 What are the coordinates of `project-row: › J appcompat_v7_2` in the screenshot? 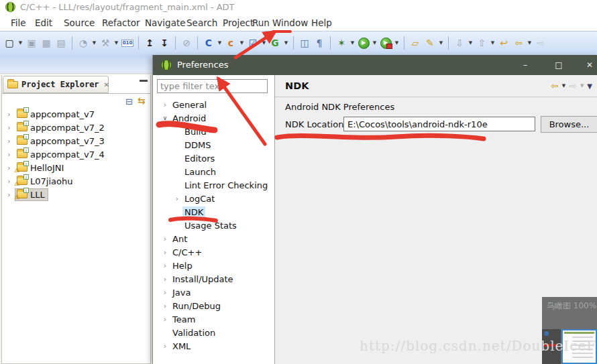 It's located at (76, 127).